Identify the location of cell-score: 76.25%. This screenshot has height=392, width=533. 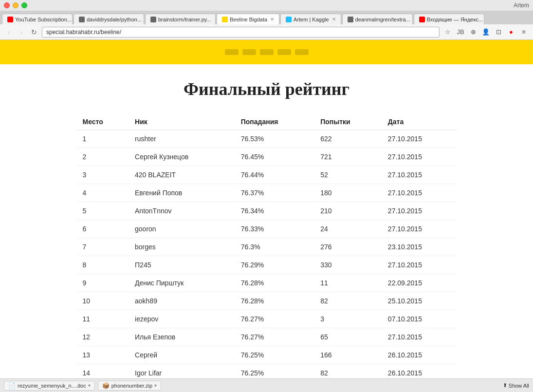
(275, 355).